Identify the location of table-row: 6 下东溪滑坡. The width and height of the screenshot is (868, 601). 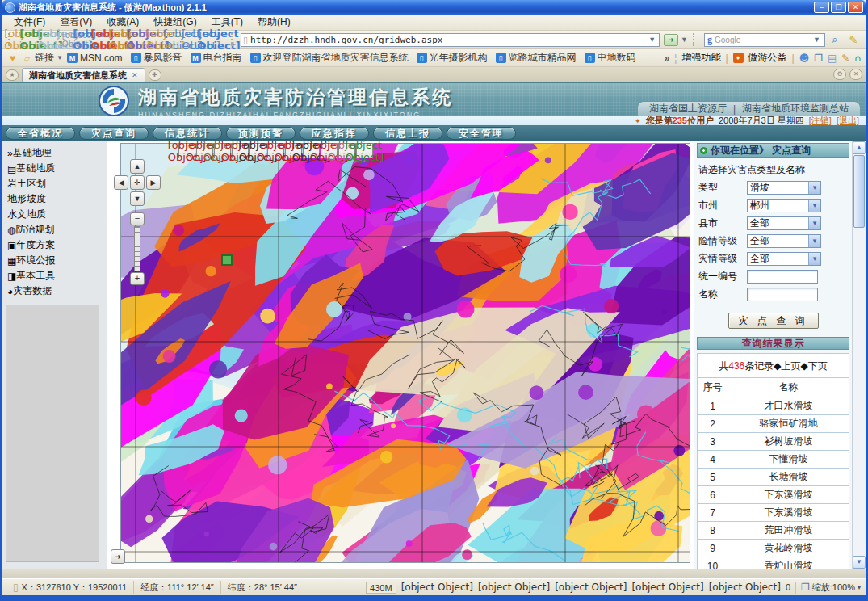
(774, 495).